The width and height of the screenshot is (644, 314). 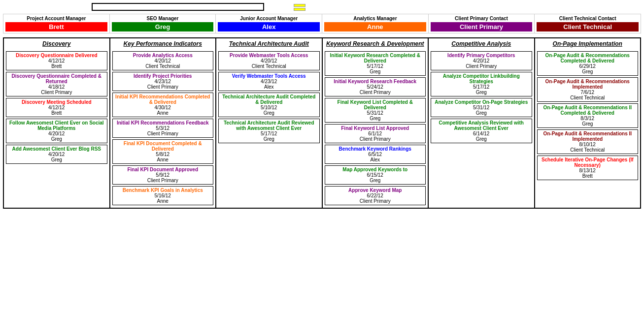 What do you see at coordinates (56, 19) in the screenshot?
I see `role-title: Project Account Manager` at bounding box center [56, 19].